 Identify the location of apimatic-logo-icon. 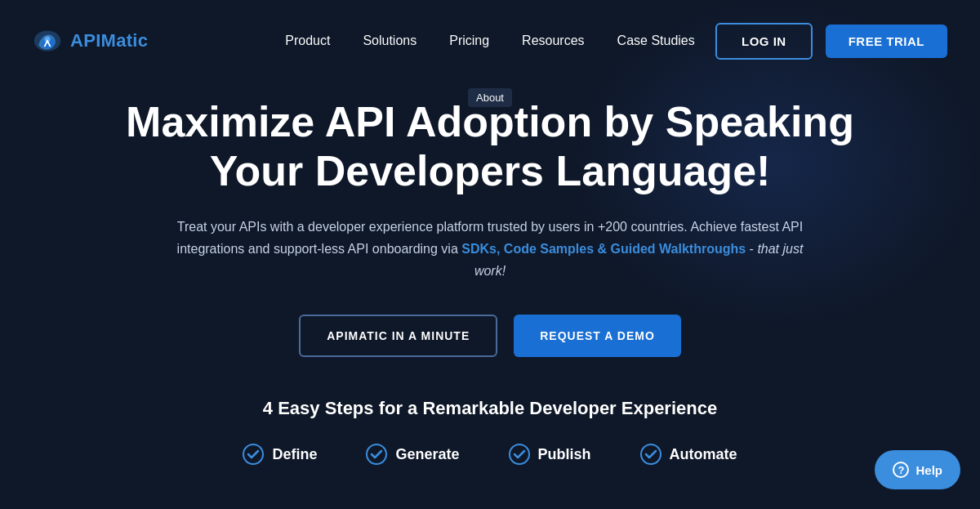
(47, 41).